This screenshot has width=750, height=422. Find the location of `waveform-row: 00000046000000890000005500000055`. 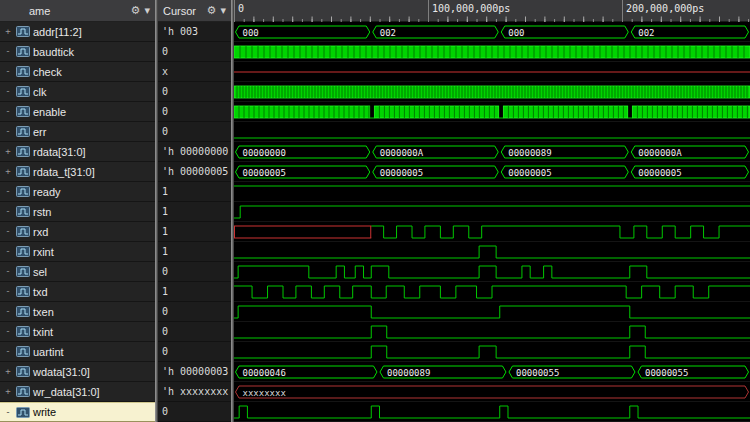

waveform-row: 00000046000000890000005500000055 is located at coordinates (492, 372).